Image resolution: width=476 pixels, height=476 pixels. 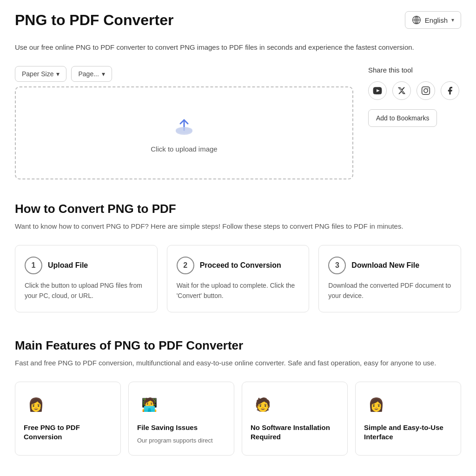 What do you see at coordinates (68, 418) in the screenshot?
I see `feature-card: 👩 Free PNG to PDF Conversion` at bounding box center [68, 418].